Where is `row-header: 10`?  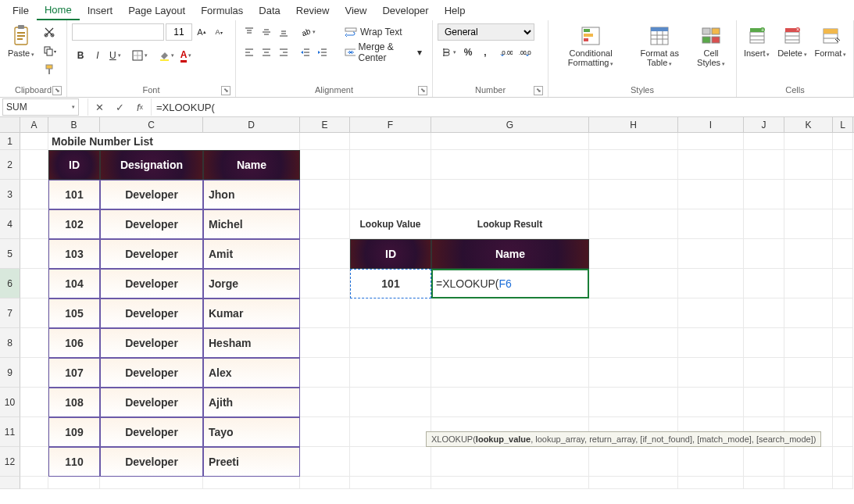 row-header: 10 is located at coordinates (10, 402).